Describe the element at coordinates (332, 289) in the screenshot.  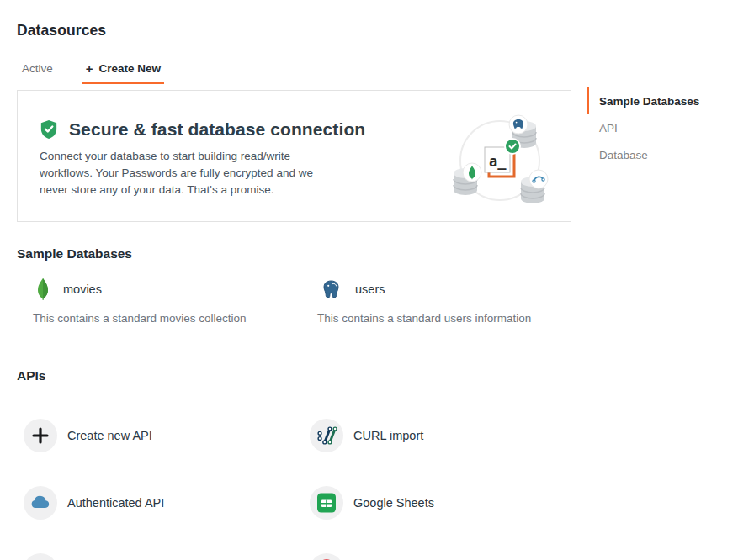
I see `postgresql-icon` at that location.